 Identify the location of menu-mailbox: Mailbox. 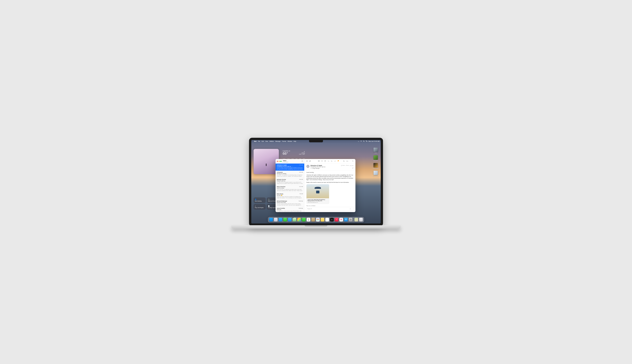
(272, 142).